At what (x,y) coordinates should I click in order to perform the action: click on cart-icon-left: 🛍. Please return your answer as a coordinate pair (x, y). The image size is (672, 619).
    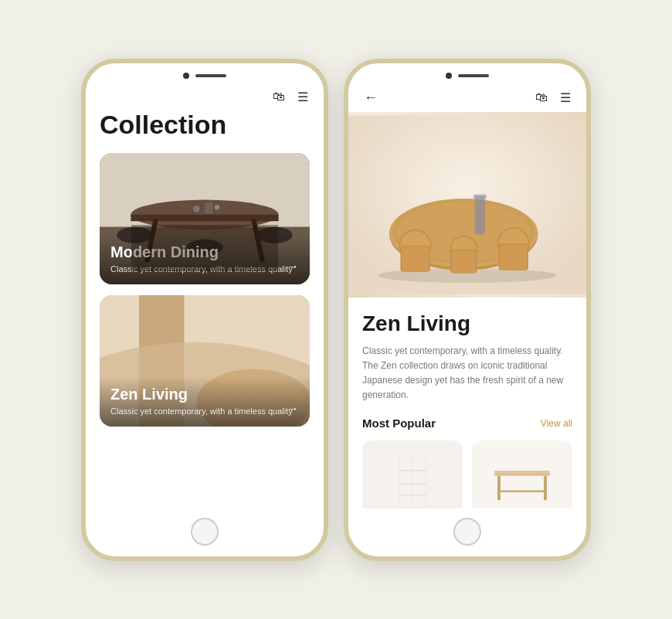
    Looking at the image, I should click on (279, 97).